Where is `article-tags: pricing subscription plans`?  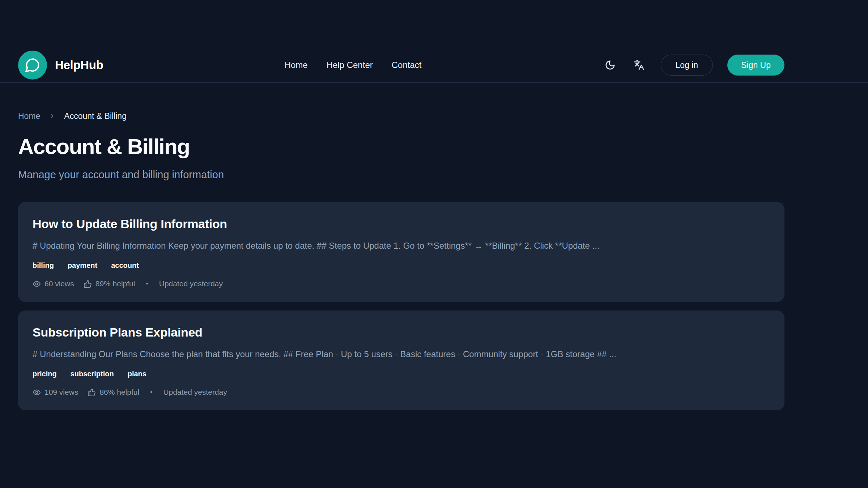
article-tags: pricing subscription plans is located at coordinates (401, 374).